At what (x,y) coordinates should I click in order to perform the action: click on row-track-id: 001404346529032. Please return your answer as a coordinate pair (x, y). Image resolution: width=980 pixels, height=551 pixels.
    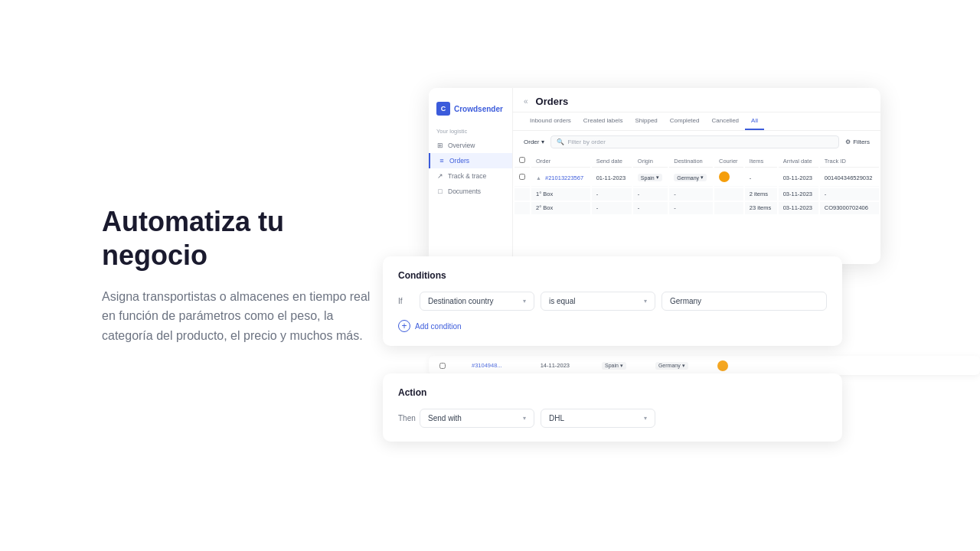
    Looking at the image, I should click on (850, 178).